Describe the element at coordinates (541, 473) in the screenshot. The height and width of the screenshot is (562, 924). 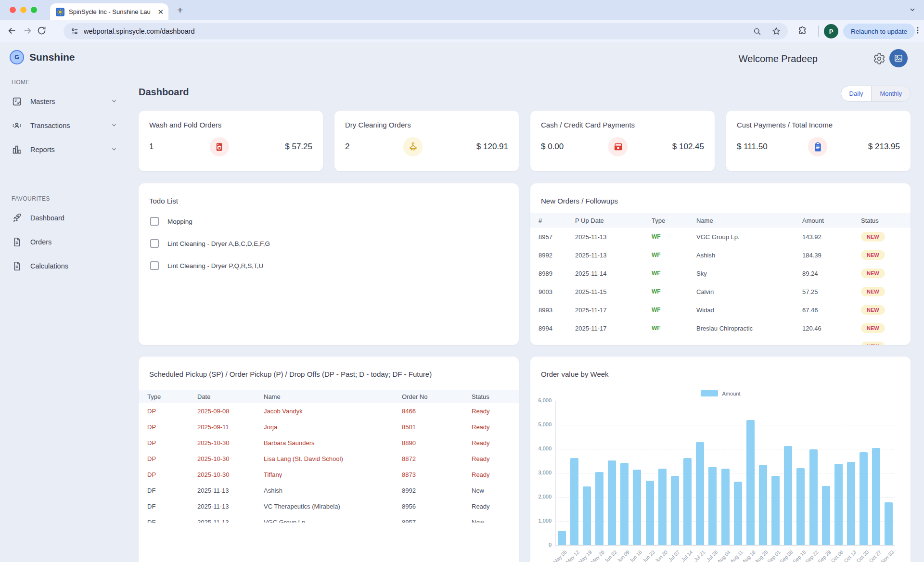
I see `y-tick-label: 3,000` at that location.